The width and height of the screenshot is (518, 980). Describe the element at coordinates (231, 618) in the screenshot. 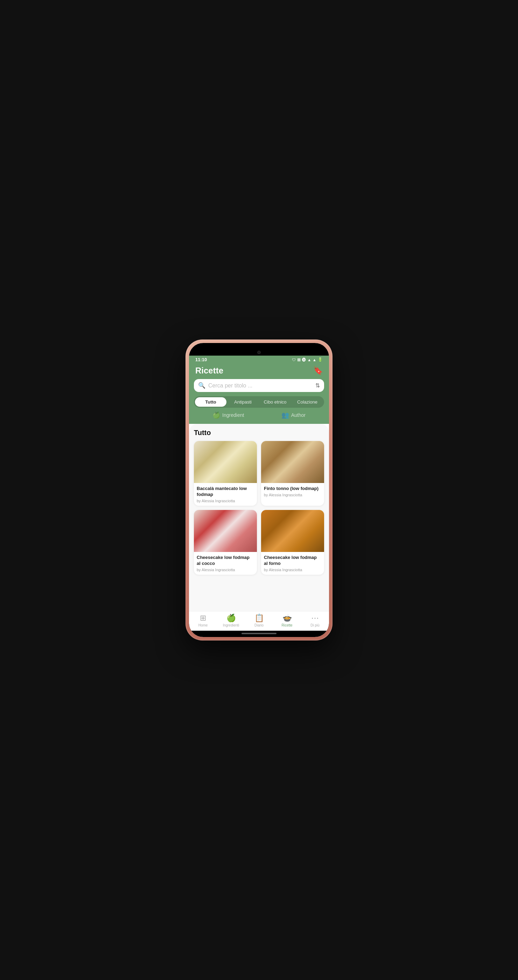

I see `ingredienti-icon: 🍏` at that location.